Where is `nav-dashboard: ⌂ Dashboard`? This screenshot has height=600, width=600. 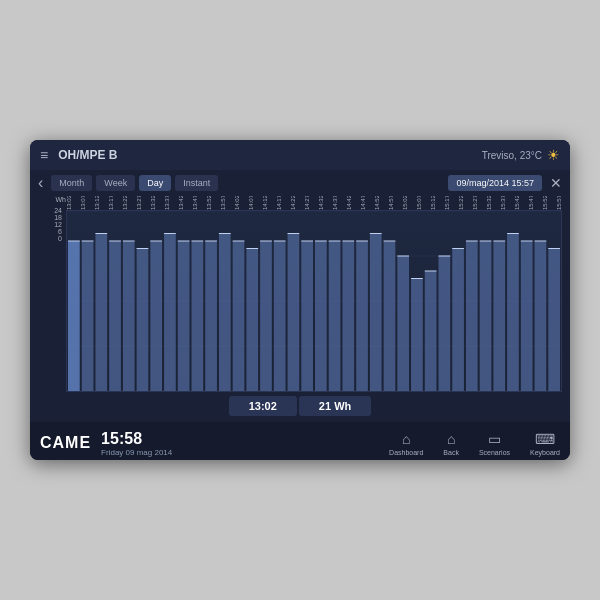
nav-dashboard: ⌂ Dashboard is located at coordinates (406, 444).